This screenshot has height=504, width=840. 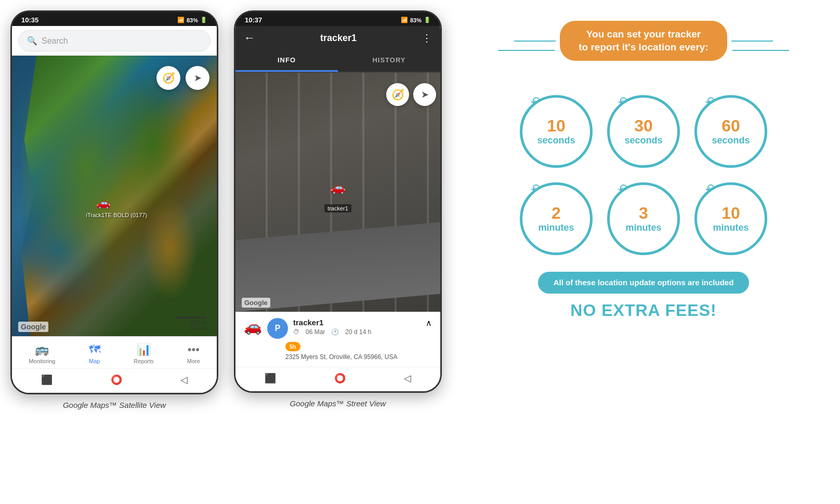 I want to click on phone2-system-nav: ⬛ ⭕ ◁, so click(x=338, y=379).